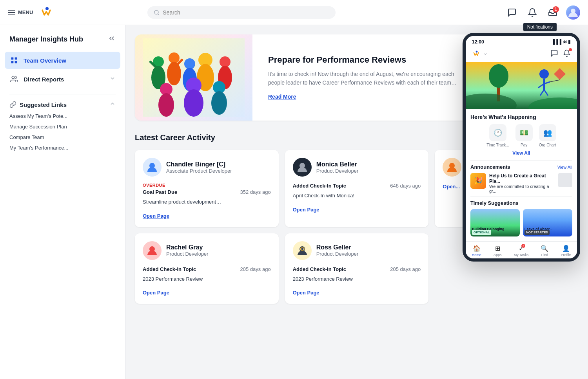 Image resolution: width=588 pixels, height=379 pixels. I want to click on open-page-link-4: Open Page, so click(306, 293).